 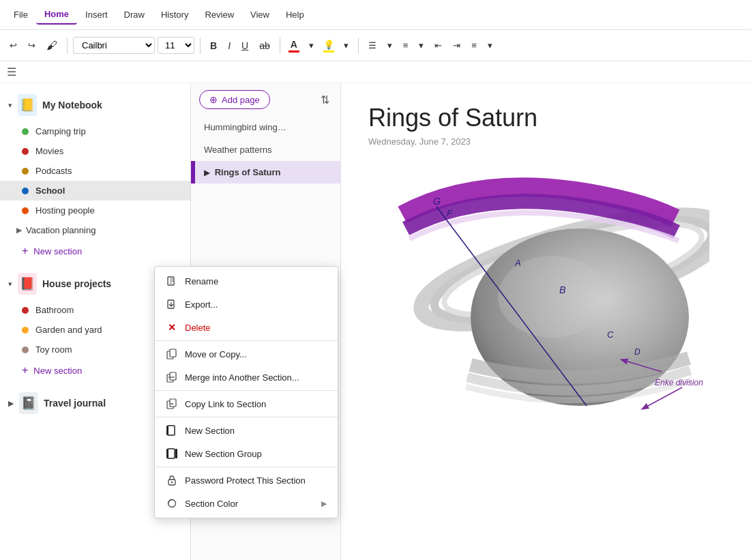 What do you see at coordinates (637, 352) in the screenshot?
I see `svg-text: D` at bounding box center [637, 352].